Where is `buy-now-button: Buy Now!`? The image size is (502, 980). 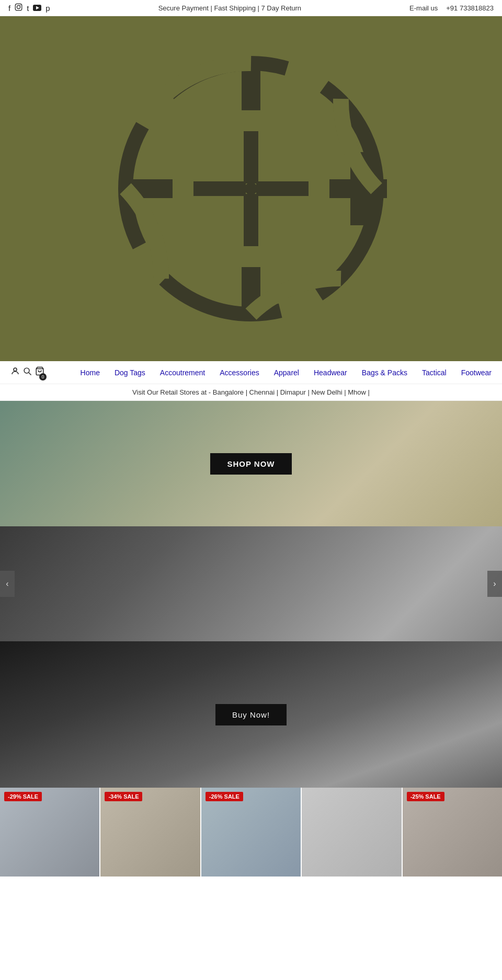 buy-now-button: Buy Now! is located at coordinates (251, 715).